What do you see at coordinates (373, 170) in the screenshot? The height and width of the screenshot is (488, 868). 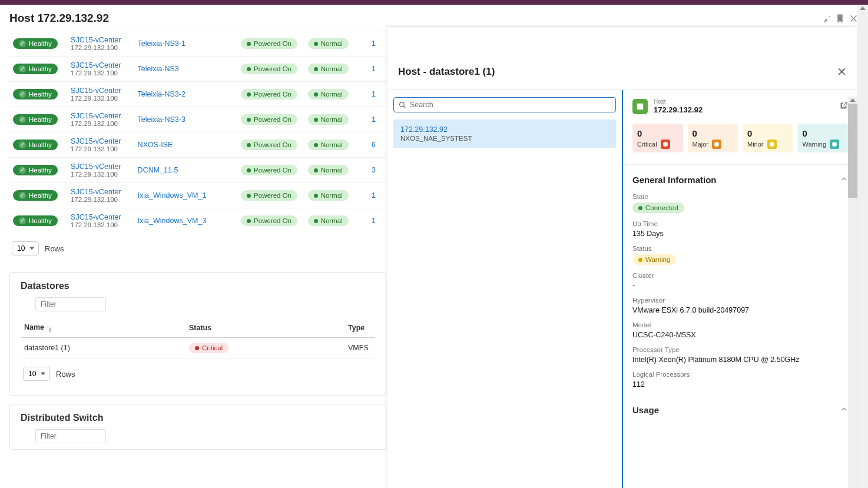 I see `vm-count-link: 3` at bounding box center [373, 170].